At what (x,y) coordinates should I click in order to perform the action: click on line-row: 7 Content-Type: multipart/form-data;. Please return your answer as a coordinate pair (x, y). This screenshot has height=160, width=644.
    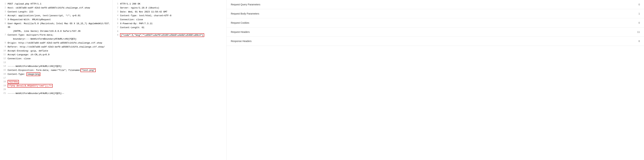
    Looking at the image, I should click on (56, 35).